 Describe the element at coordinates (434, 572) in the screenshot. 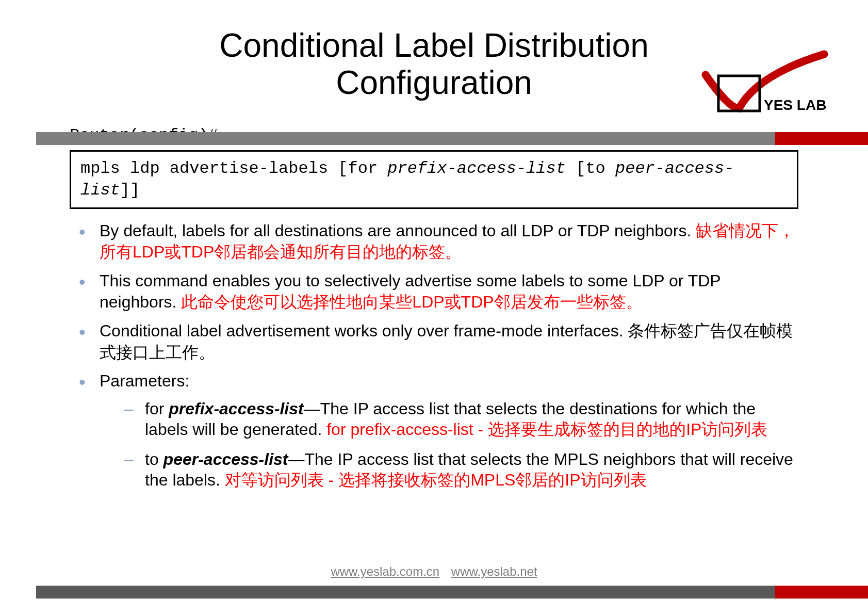

I see `footer-links: www.yeslab.com.cn www.yeslab.net` at that location.